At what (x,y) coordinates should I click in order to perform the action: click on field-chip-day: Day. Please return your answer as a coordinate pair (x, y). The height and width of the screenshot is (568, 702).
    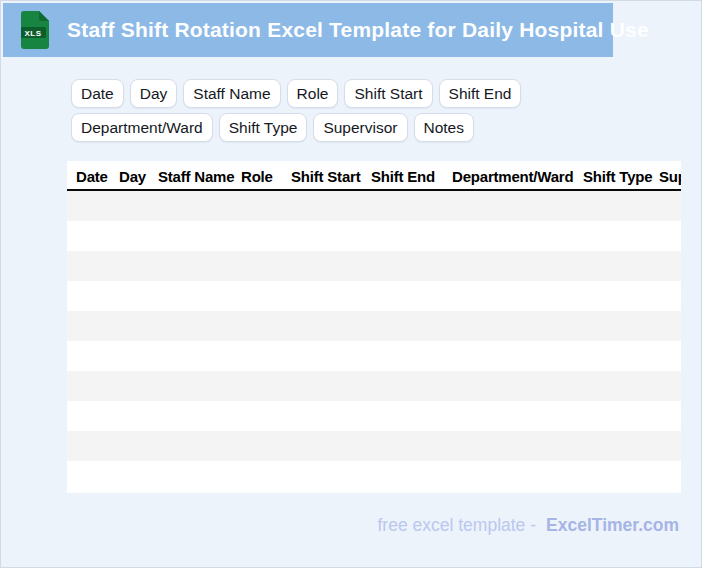
    Looking at the image, I should click on (154, 94).